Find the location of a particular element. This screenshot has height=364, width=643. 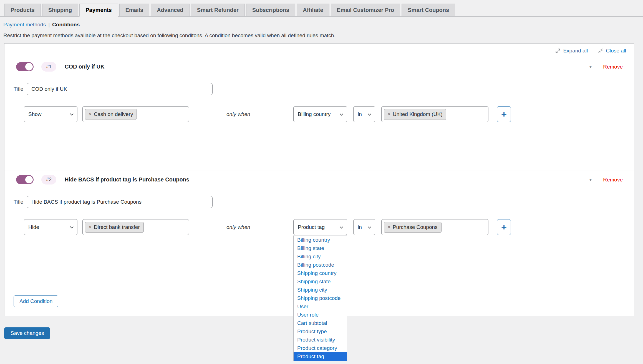

add-condition-button: Add Condition is located at coordinates (36, 301).